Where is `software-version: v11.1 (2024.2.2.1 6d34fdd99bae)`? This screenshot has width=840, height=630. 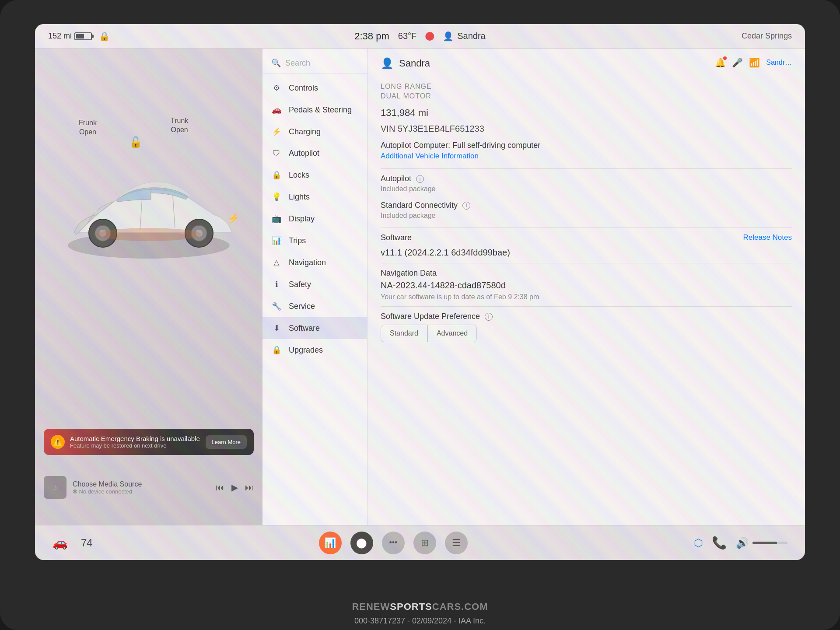 software-version: v11.1 (2024.2.2.1 6d34fdd99bae) is located at coordinates (586, 253).